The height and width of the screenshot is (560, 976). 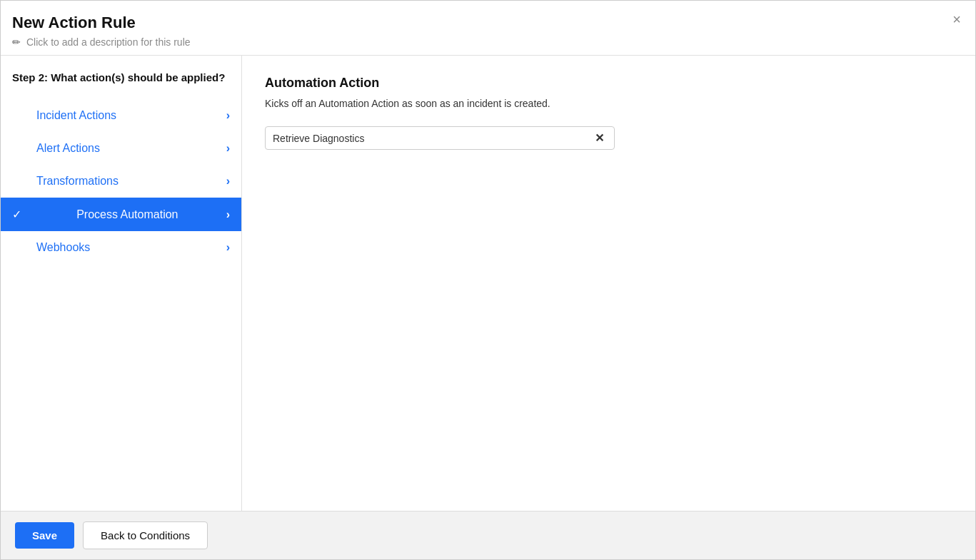 What do you see at coordinates (228, 215) in the screenshot?
I see `chevron-icon-process-automation: ›` at bounding box center [228, 215].